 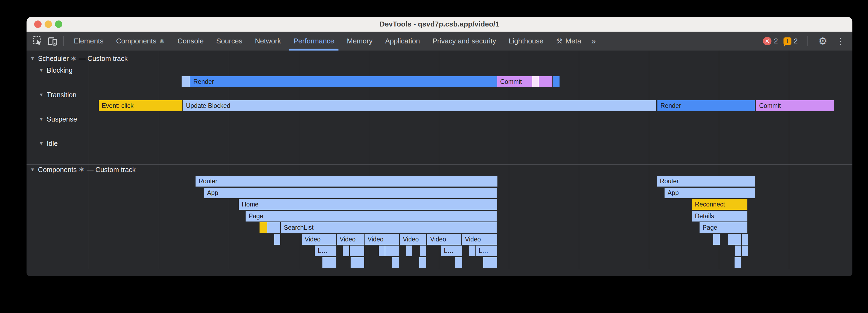 What do you see at coordinates (770, 41) in the screenshot?
I see `error-badge: ✕ 2` at bounding box center [770, 41].